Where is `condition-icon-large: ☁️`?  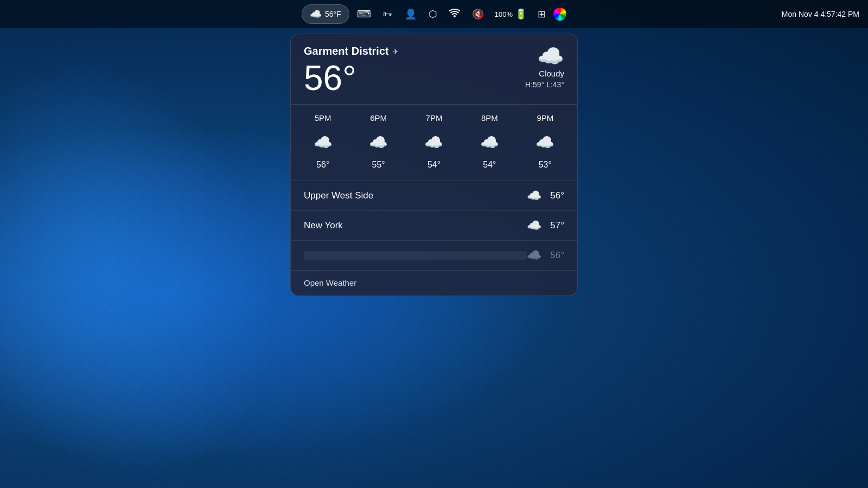
condition-icon-large: ☁️ is located at coordinates (551, 56).